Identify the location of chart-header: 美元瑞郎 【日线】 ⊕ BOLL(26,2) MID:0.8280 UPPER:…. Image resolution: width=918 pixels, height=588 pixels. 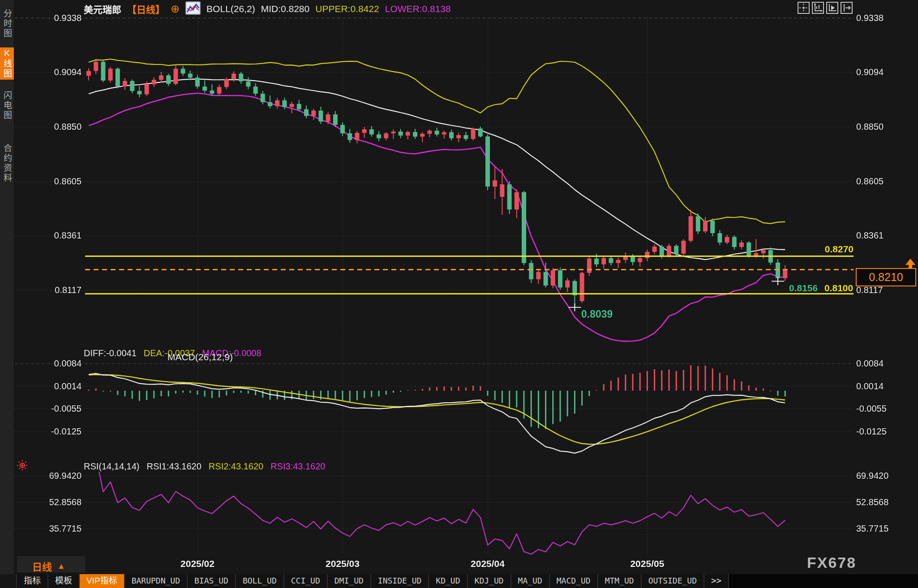
(267, 9).